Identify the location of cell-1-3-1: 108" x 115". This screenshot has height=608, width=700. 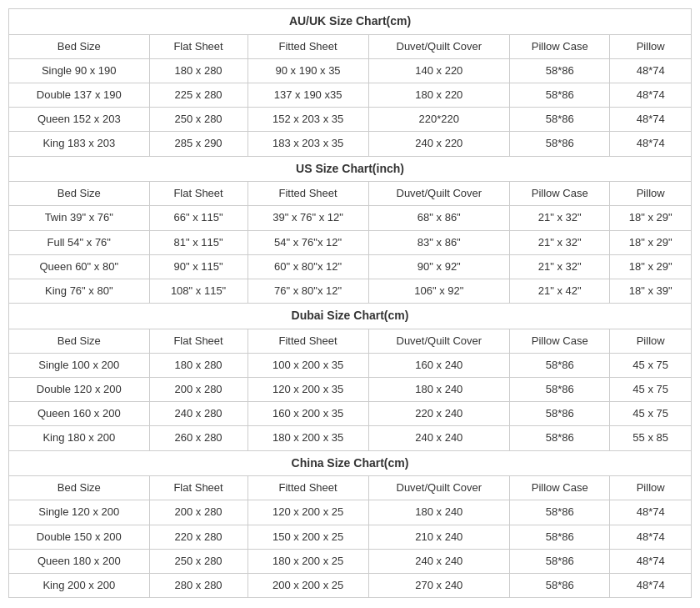
(198, 290).